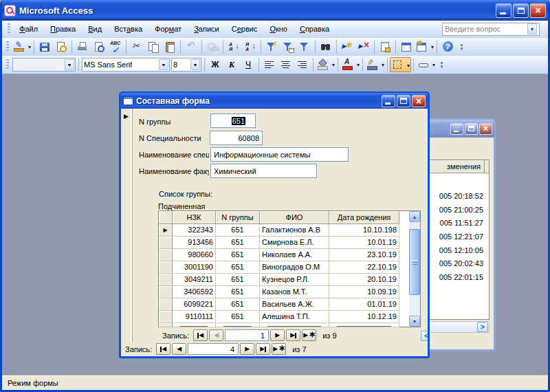 This screenshot has height=392, width=550. I want to click on cell: 22.10.19, so click(364, 268).